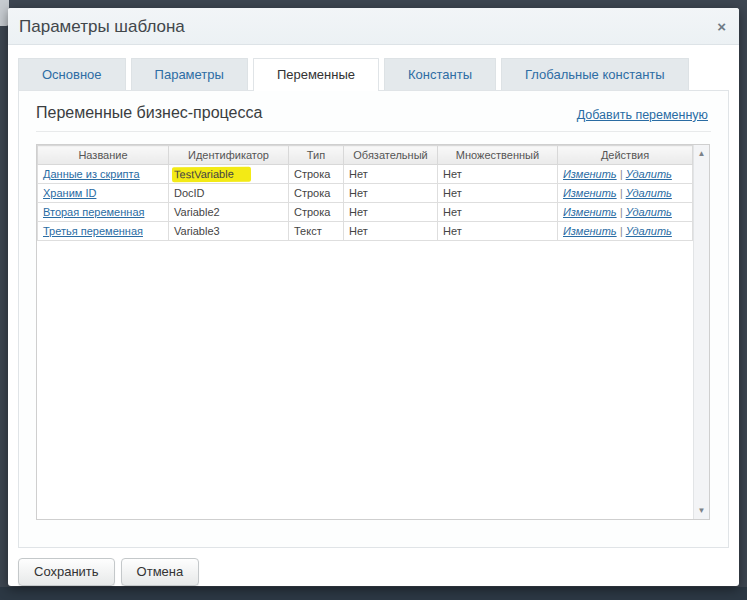  What do you see at coordinates (595, 74) in the screenshot?
I see `tab-global-constants: Глобальные константы` at bounding box center [595, 74].